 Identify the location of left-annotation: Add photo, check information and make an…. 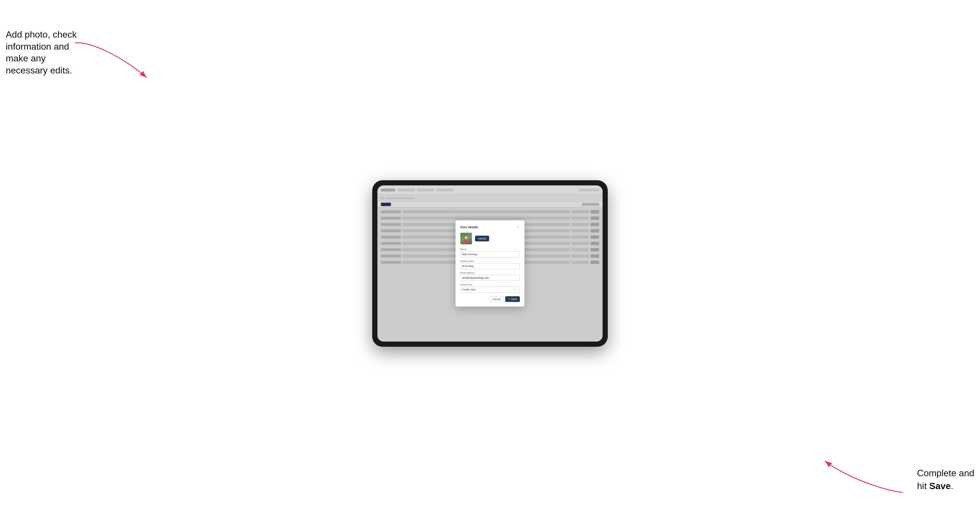
(41, 52).